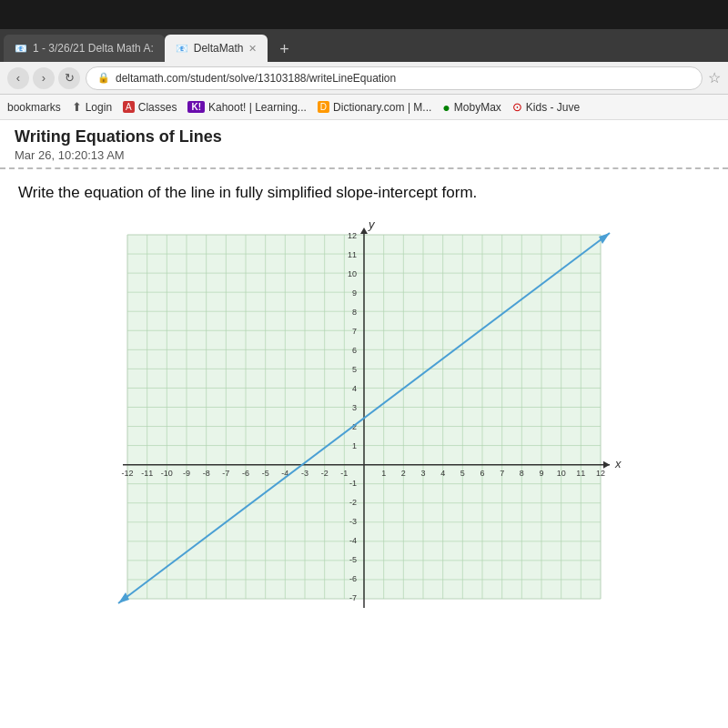 The height and width of the screenshot is (728, 728). What do you see at coordinates (324, 107) in the screenshot?
I see `dictionary-icon: D` at bounding box center [324, 107].